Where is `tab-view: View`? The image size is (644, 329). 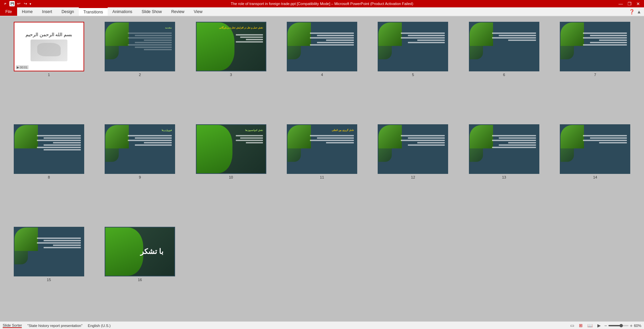
tab-view: View is located at coordinates (198, 11).